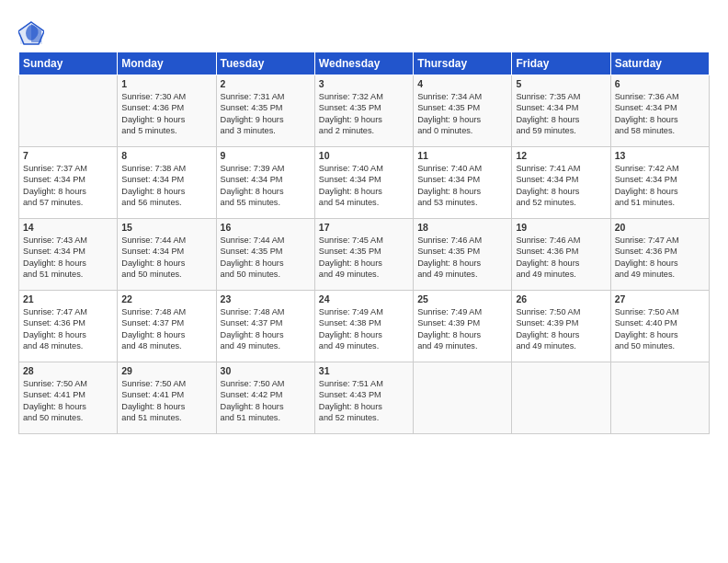  I want to click on day-info: Sunrise: 7:31 AM Sunset: 4:35 PM Dayligh…, so click(266, 114).